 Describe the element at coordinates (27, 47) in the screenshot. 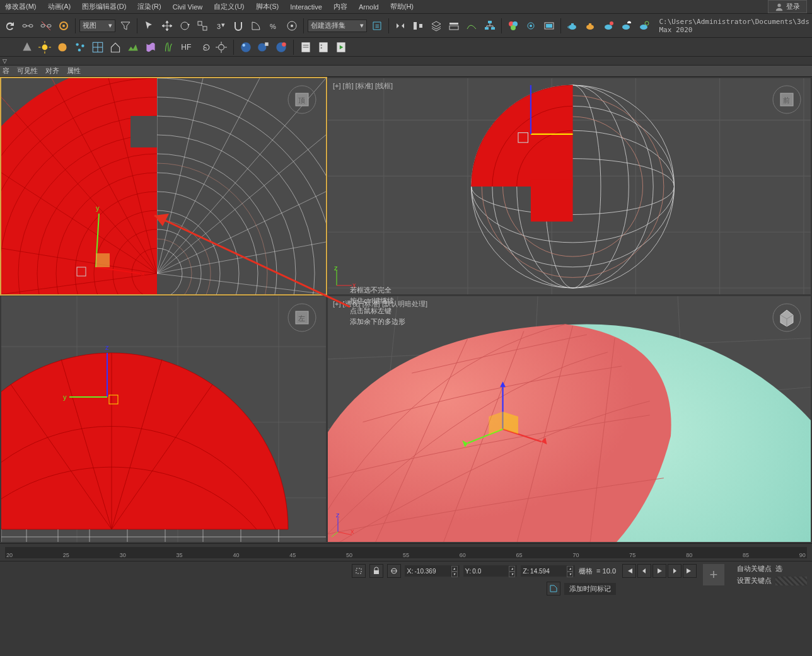

I see `cone-icon` at that location.